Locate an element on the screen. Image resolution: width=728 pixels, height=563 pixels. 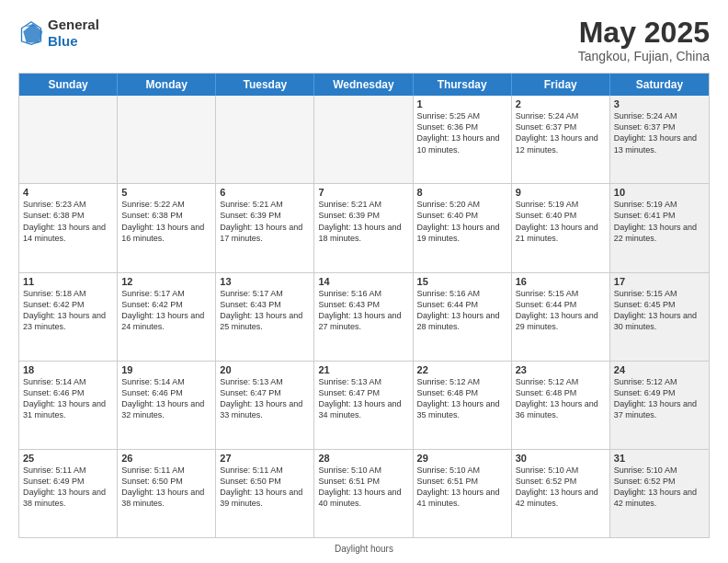
day-number: 19 is located at coordinates (166, 370).